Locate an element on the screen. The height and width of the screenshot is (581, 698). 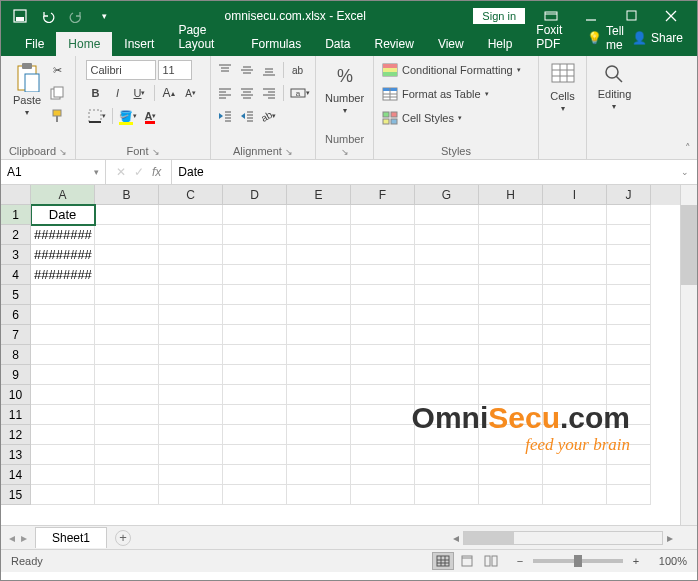
borders-button: ▾ is located at coordinates (97, 116).